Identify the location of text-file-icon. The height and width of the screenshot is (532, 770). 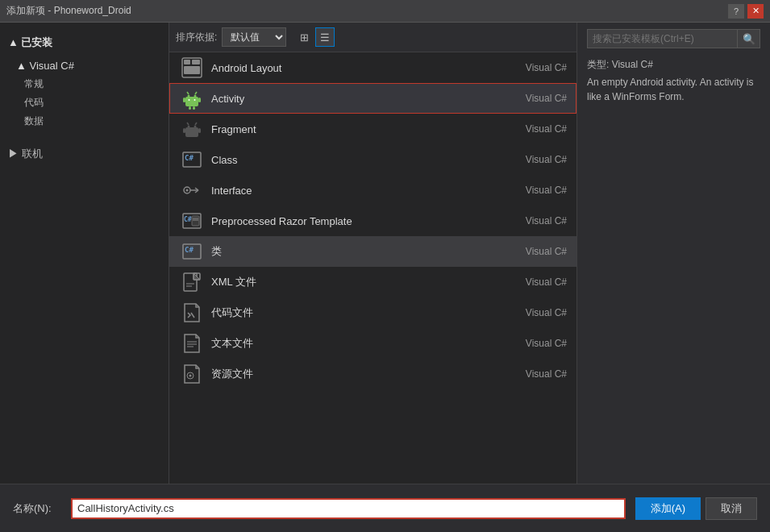
(192, 343).